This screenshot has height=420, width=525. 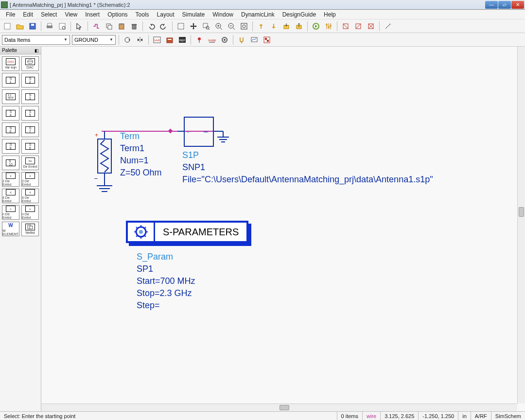 I want to click on pointer-button, so click(x=79, y=26).